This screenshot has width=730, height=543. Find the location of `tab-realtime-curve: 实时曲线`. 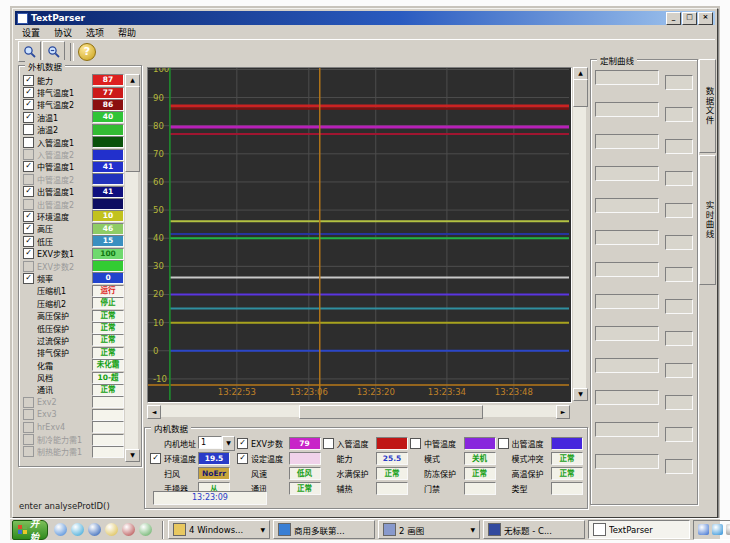

tab-realtime-curve: 实时曲线 is located at coordinates (708, 220).